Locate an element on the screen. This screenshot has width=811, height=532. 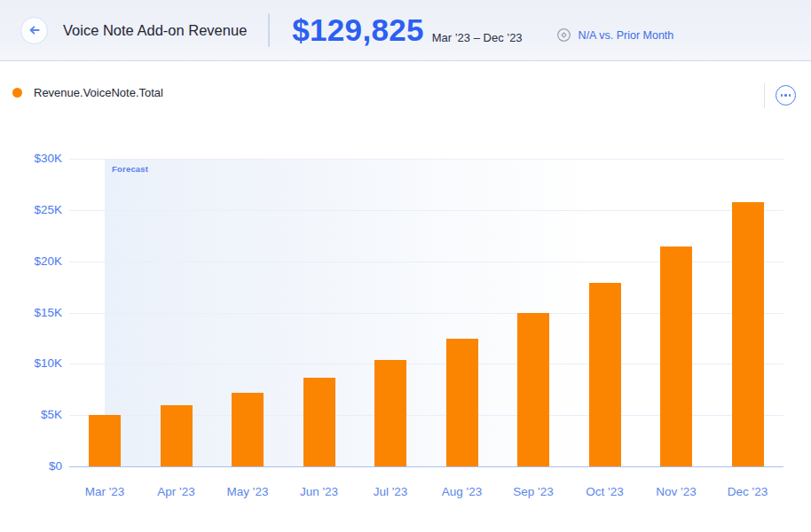
series-color-dot-icon is located at coordinates (18, 92).